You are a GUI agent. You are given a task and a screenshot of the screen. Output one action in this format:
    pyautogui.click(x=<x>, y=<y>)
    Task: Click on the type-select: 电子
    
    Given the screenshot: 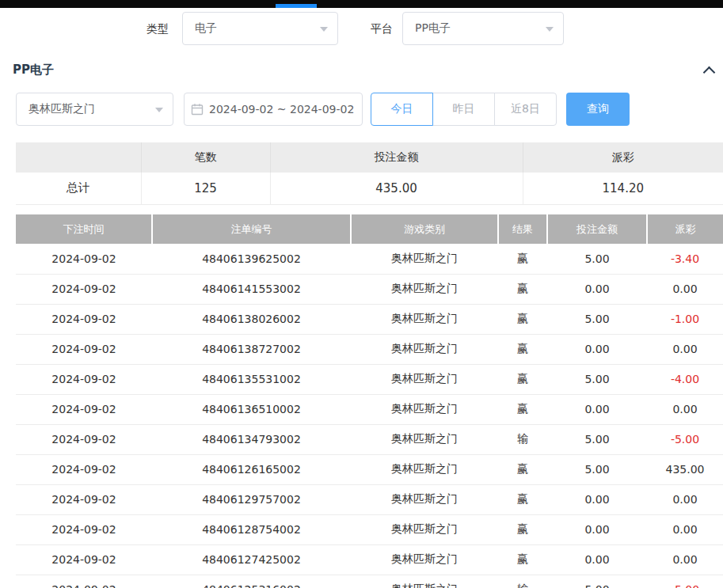 What is the action you would take?
    pyautogui.click(x=260, y=28)
    